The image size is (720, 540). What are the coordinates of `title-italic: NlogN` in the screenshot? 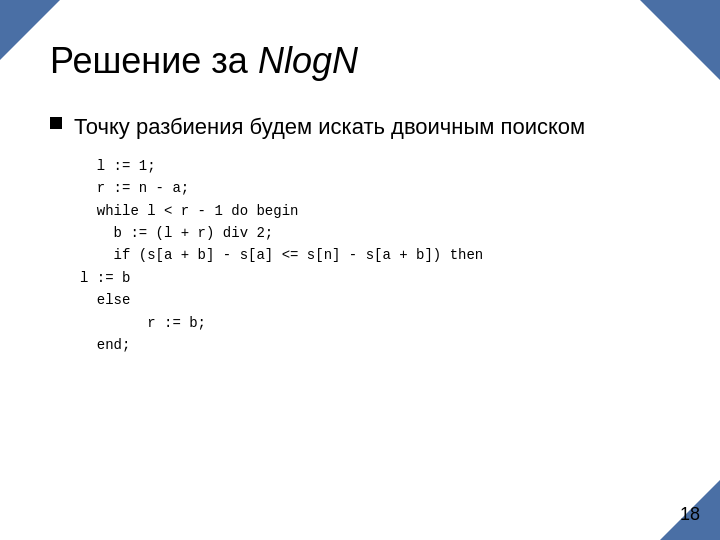 It's located at (308, 60).